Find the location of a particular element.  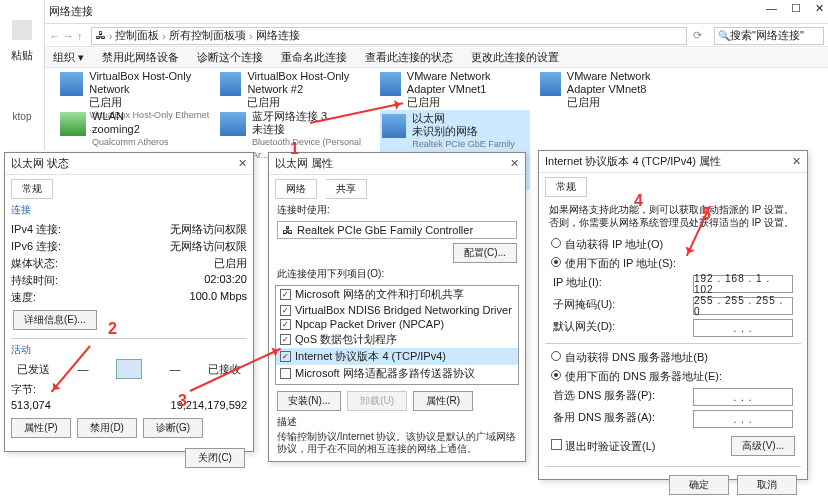

ip-input: 192 . 168 . 1 . 102 is located at coordinates (743, 284).